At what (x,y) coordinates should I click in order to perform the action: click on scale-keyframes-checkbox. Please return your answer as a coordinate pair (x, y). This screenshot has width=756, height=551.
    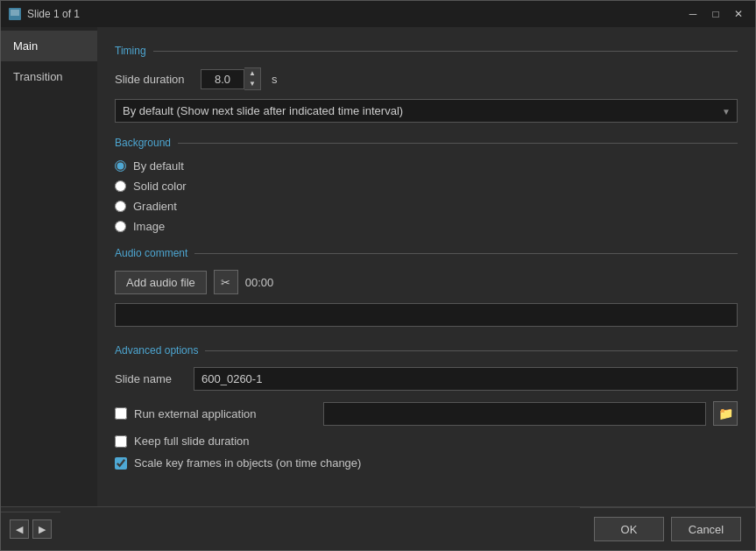
    Looking at the image, I should click on (121, 463).